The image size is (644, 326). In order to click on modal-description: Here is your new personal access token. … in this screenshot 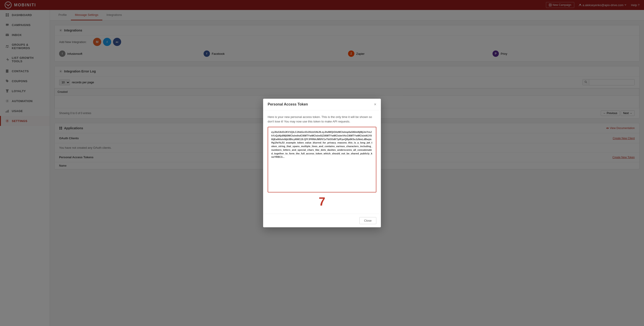, I will do `click(322, 119)`.